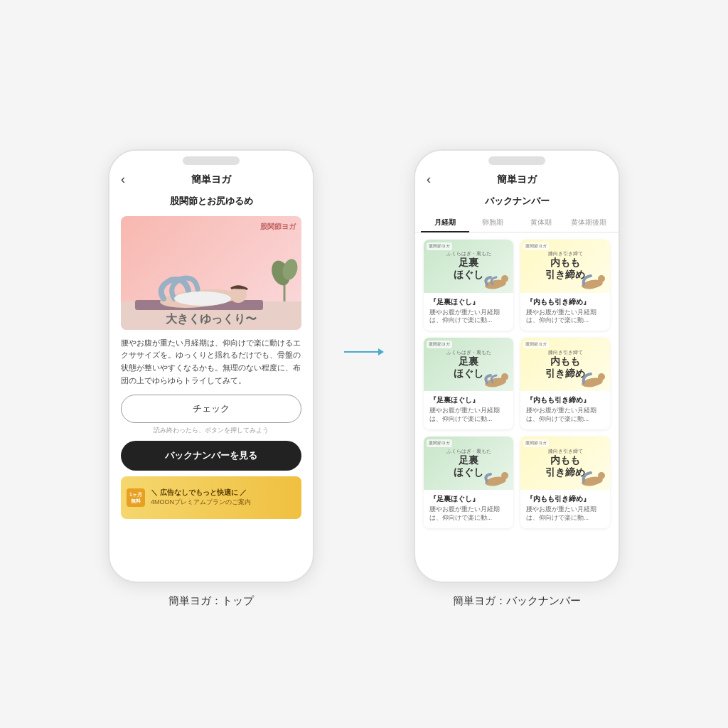 This screenshot has height=728, width=728. Describe the element at coordinates (429, 179) in the screenshot. I see `right-back-button: ‹` at that location.